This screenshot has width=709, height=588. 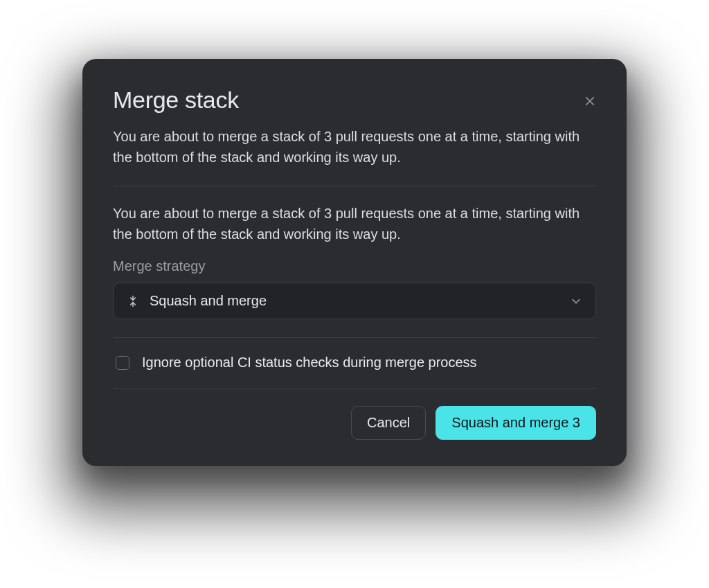 I want to click on description-mid: You are about to merge a stack of 3 pull…, so click(x=354, y=224).